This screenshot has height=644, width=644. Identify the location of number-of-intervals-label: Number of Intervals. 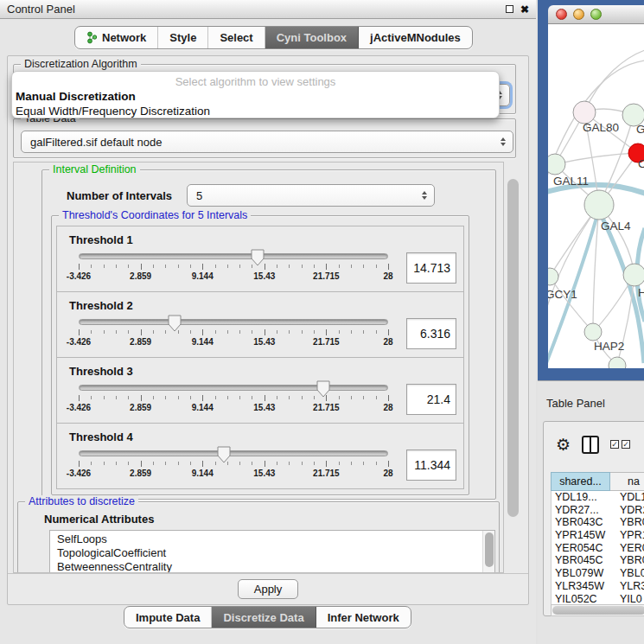
(119, 195).